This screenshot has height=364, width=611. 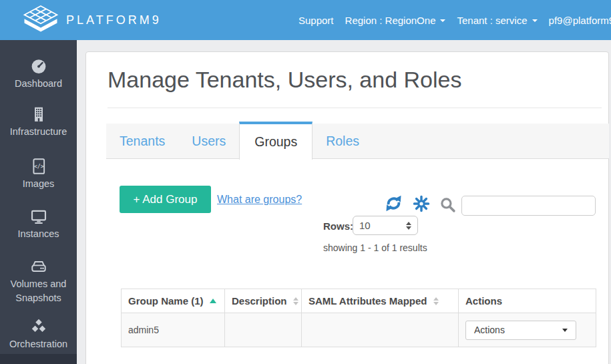 What do you see at coordinates (447, 204) in the screenshot?
I see `search-icon` at bounding box center [447, 204].